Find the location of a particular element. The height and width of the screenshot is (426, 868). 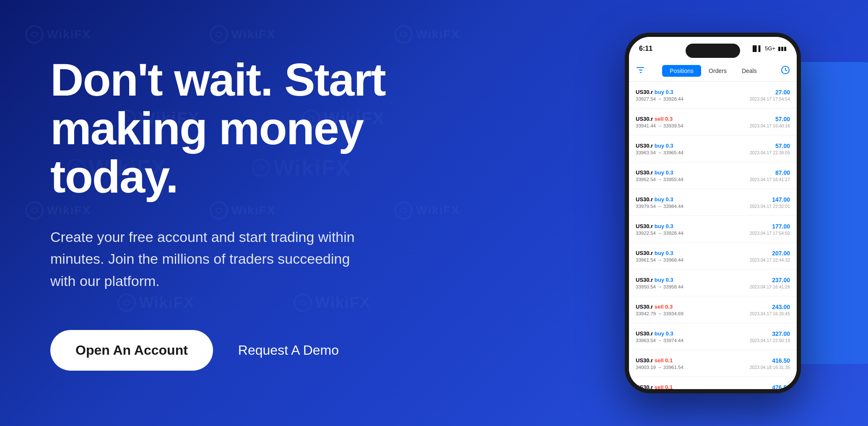

trade-row: US30.r buy 0.3 33979.54 → 33984.44 147.0… is located at coordinates (713, 203).